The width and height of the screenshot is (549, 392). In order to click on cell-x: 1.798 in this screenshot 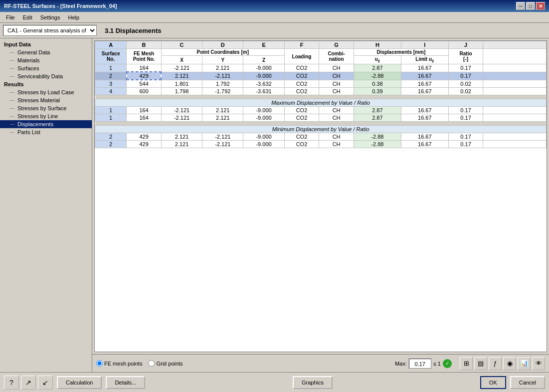, I will do `click(182, 92)`.